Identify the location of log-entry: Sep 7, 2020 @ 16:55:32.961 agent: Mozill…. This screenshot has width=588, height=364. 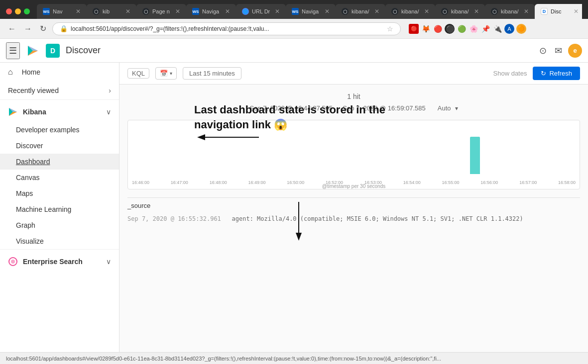
(353, 219).